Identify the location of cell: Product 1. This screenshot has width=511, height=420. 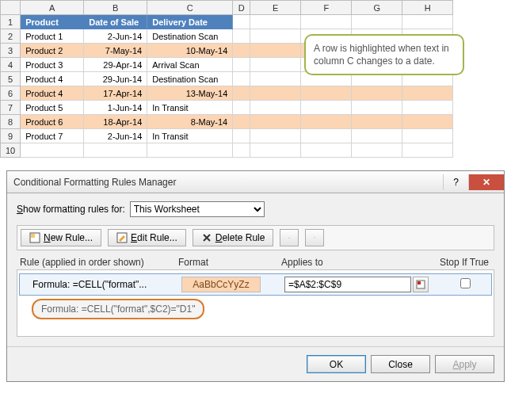
(52, 36).